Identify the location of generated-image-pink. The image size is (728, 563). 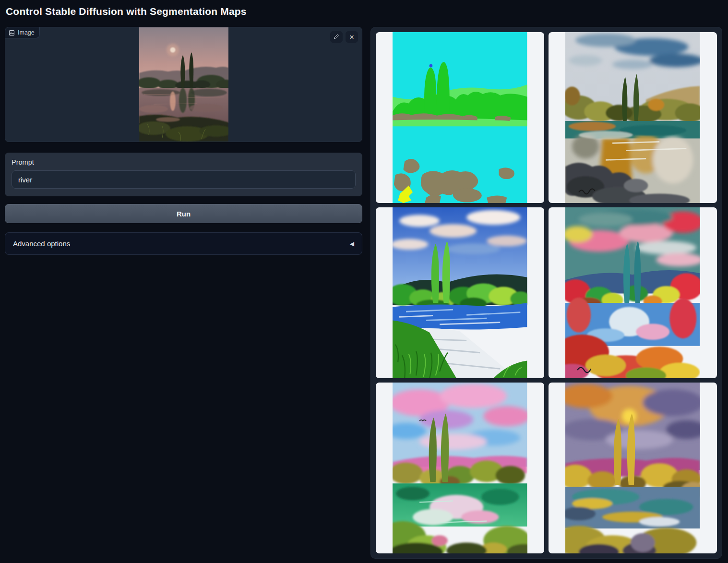
(460, 468).